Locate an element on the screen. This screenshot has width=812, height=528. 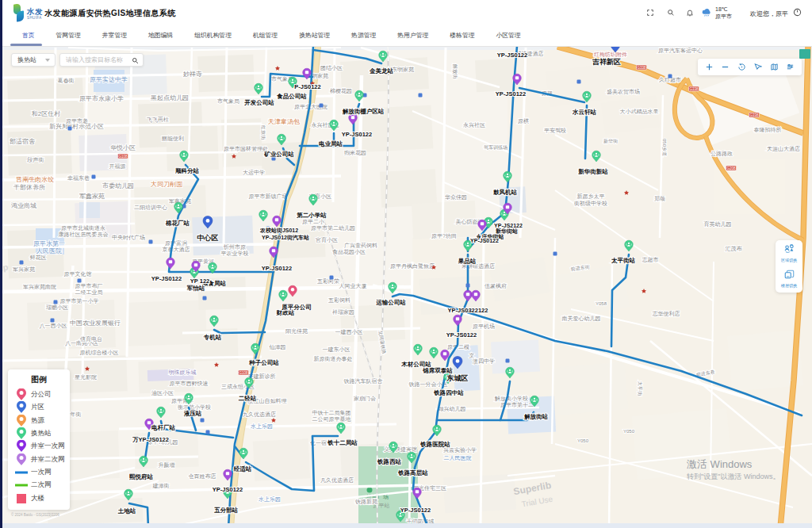
svg-text: YP-JS012街汽车站 is located at coordinates (285, 238).